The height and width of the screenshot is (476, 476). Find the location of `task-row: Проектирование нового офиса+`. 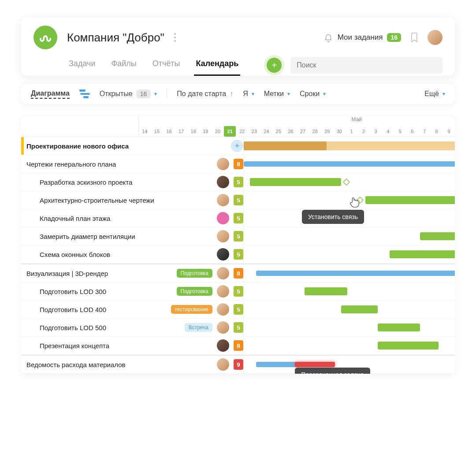

task-row: Проектирование нового офиса+ is located at coordinates (238, 146).